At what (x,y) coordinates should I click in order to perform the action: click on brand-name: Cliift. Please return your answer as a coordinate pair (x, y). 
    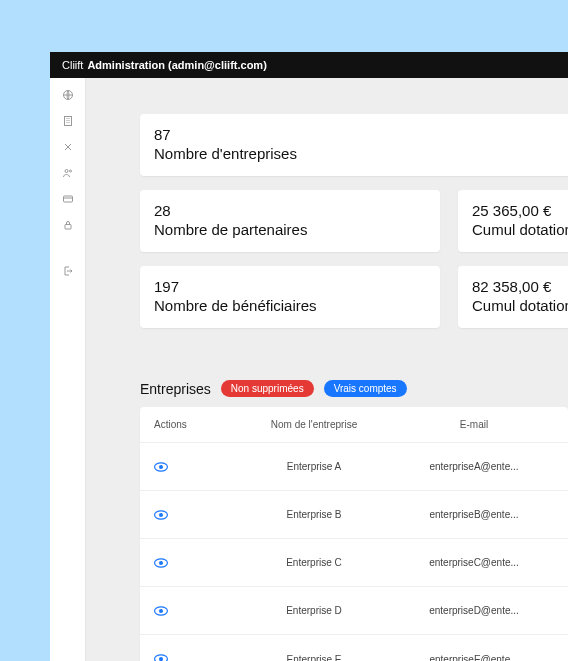
    Looking at the image, I should click on (72, 65).